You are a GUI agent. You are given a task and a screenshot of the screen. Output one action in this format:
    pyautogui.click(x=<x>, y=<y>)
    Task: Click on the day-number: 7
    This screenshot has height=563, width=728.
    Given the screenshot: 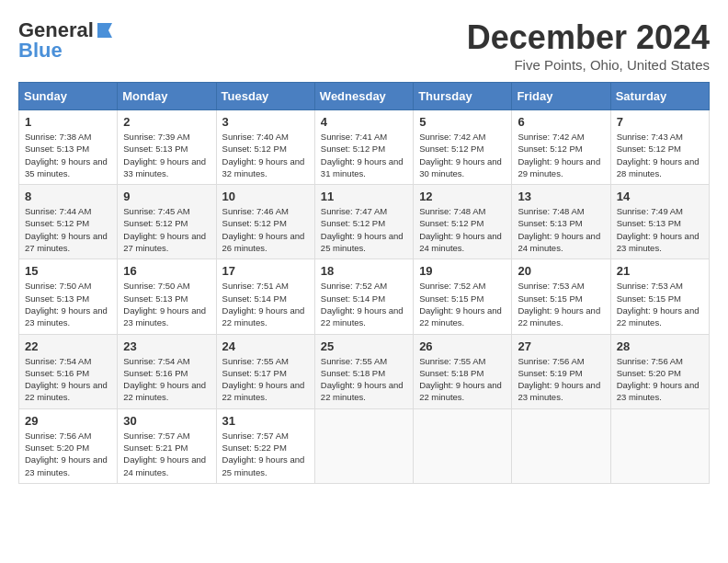 What is the action you would take?
    pyautogui.click(x=660, y=121)
    